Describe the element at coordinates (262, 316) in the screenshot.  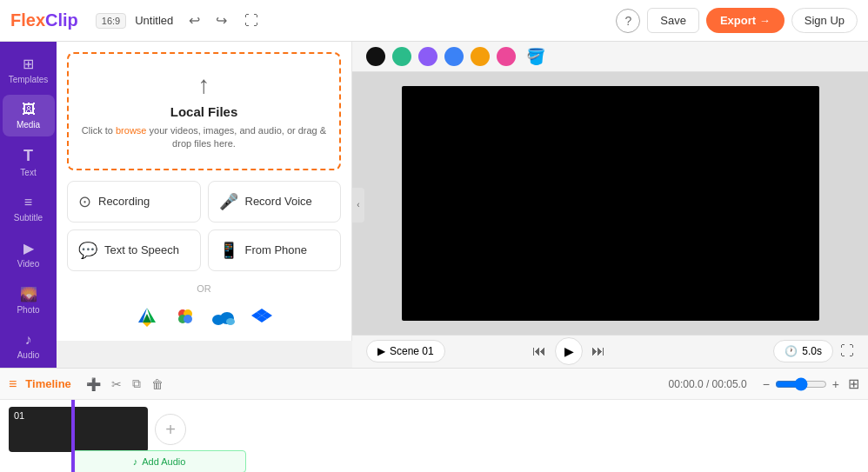
I see `dropbox-button` at that location.